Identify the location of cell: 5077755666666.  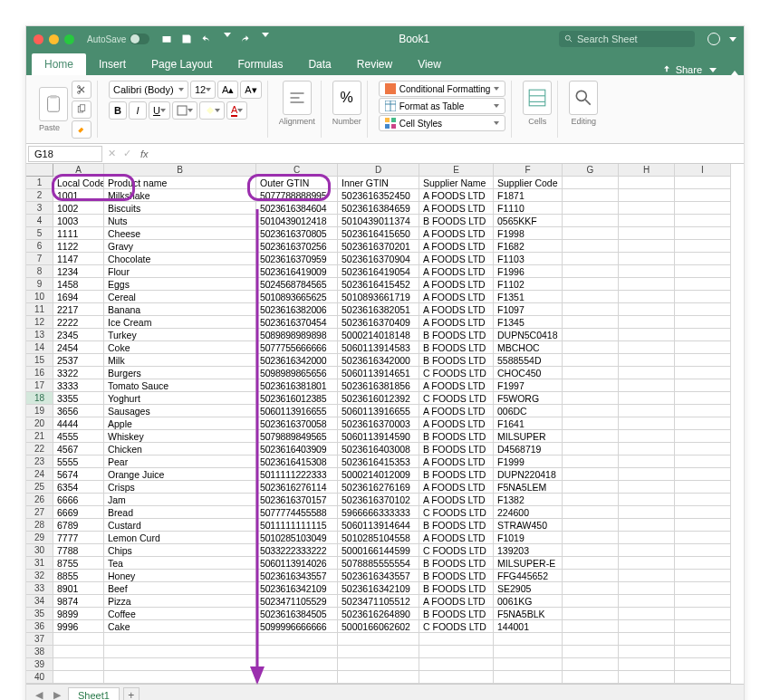
(297, 348).